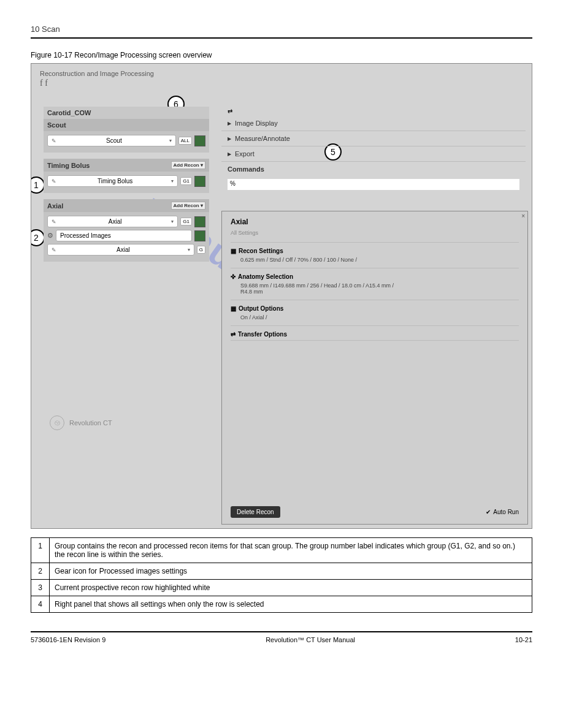 The height and width of the screenshot is (728, 563). What do you see at coordinates (126, 113) in the screenshot?
I see `protocol-title: Carotid_COW` at bounding box center [126, 113].